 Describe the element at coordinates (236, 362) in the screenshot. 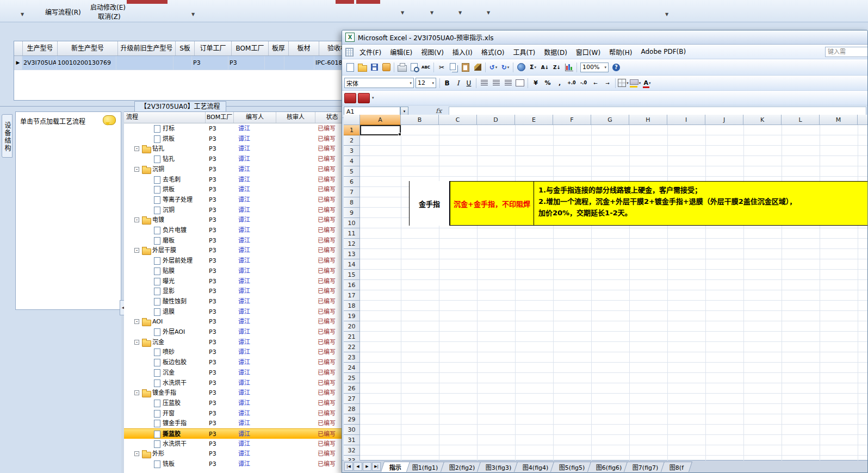

I see `tree-row: 板边包胶P3谭江已编写` at that location.